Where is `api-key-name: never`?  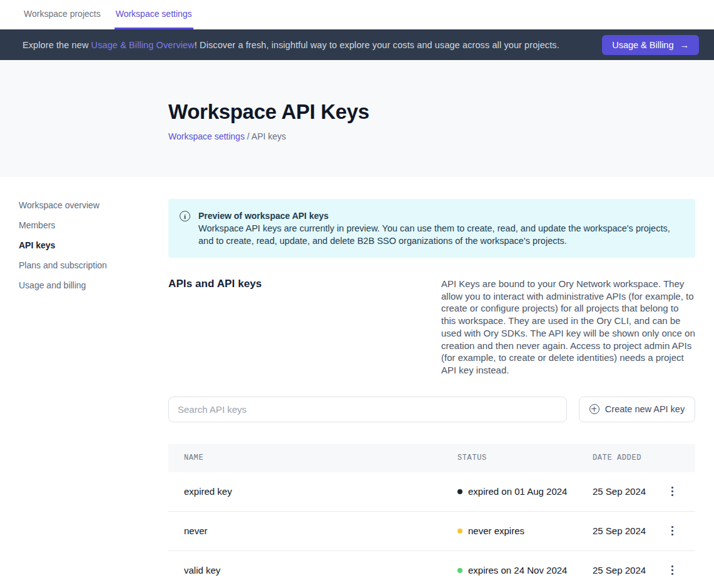
api-key-name: never is located at coordinates (320, 530).